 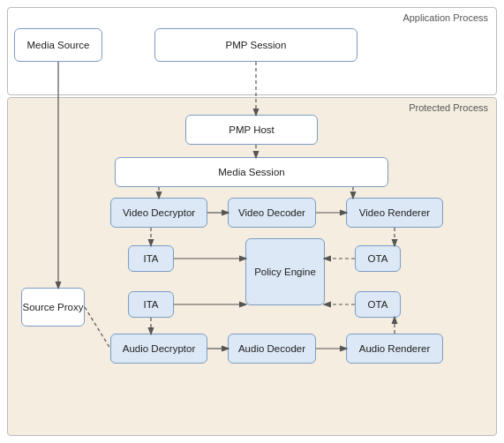 What do you see at coordinates (395, 349) in the screenshot?
I see `audio-renderer-box: Audio Renderer` at bounding box center [395, 349].